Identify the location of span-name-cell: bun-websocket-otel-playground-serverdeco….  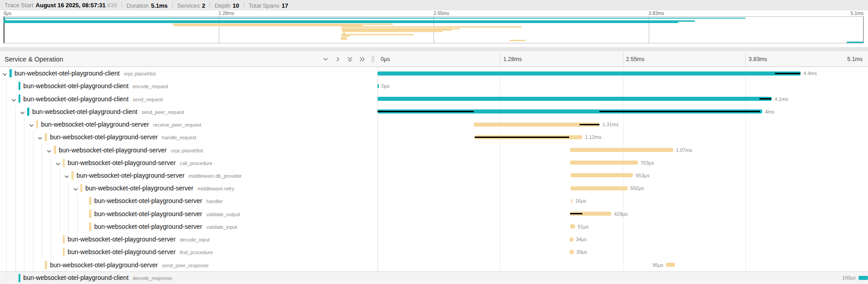
(139, 239).